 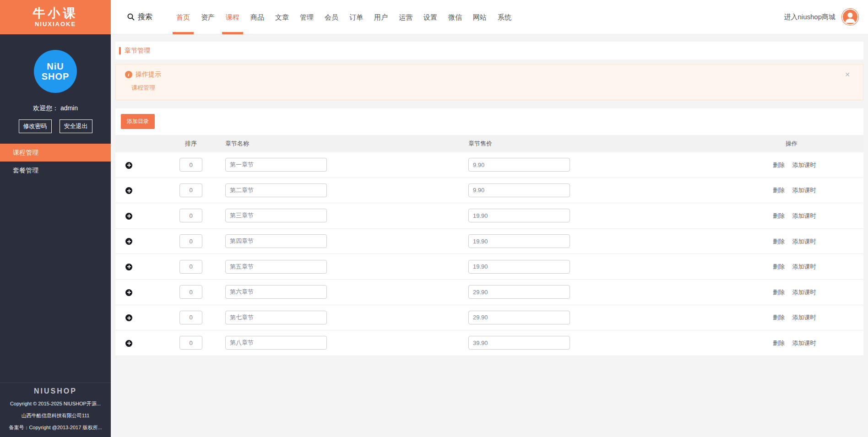 I want to click on user-icon, so click(x=850, y=17).